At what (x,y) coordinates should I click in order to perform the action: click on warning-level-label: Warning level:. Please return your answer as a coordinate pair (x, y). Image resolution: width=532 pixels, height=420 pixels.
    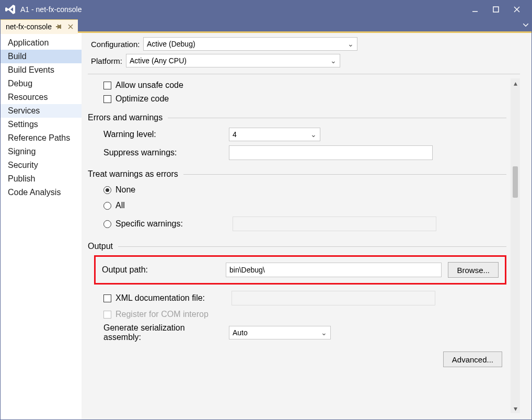
    Looking at the image, I should click on (164, 134).